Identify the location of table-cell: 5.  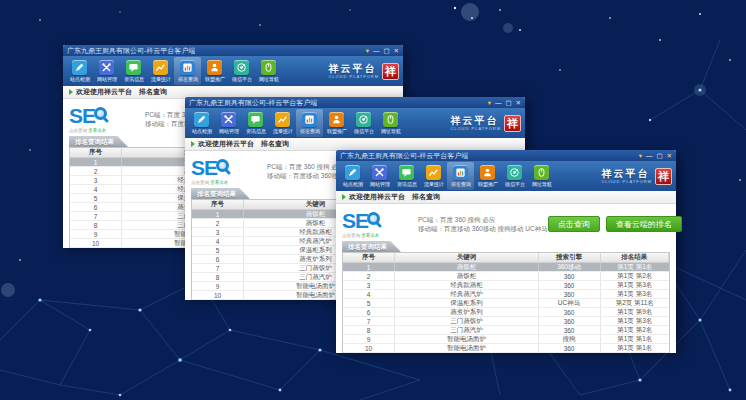
(369, 303).